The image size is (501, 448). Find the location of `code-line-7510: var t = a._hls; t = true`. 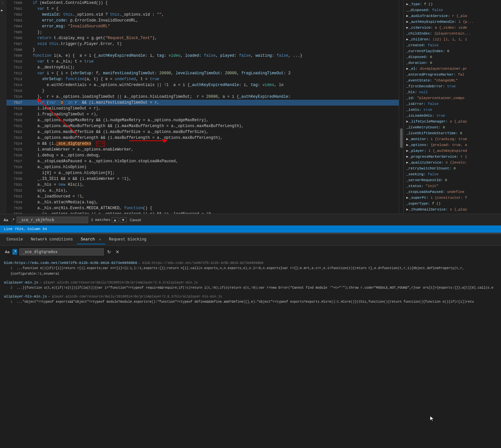

code-line-7510: var t = a._hls; t = true is located at coordinates (212, 62).